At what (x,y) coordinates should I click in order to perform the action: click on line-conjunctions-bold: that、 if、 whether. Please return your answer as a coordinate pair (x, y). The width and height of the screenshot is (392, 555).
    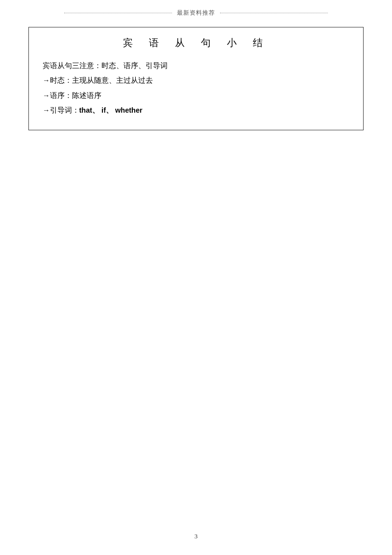
    Looking at the image, I should click on (111, 110).